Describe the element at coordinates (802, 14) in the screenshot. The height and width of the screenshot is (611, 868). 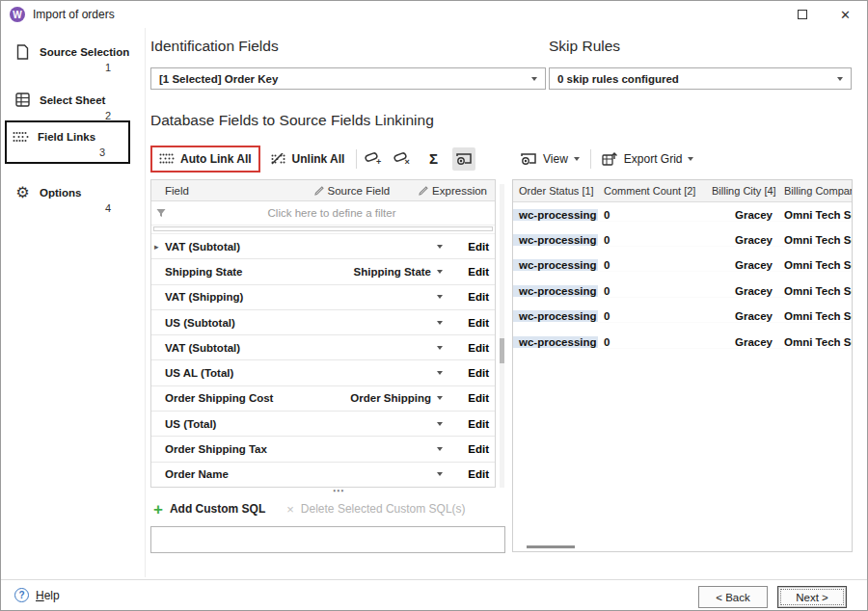
I see `maximize-icon` at that location.